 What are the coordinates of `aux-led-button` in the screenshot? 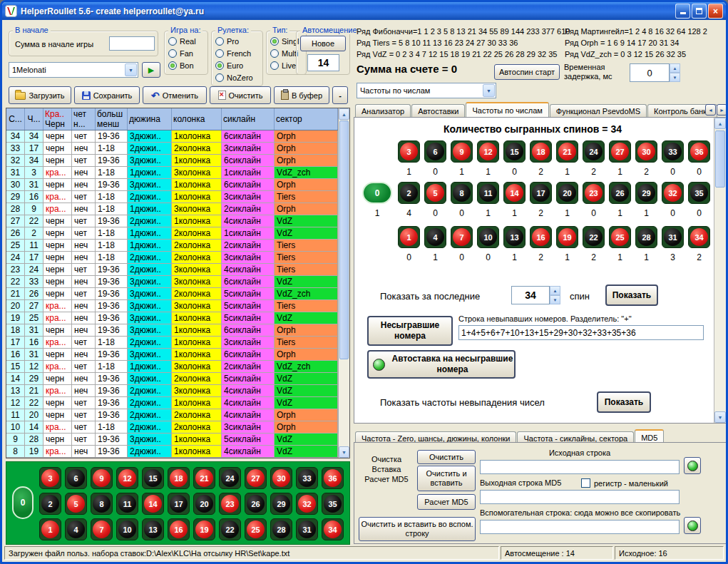 It's located at (692, 525).